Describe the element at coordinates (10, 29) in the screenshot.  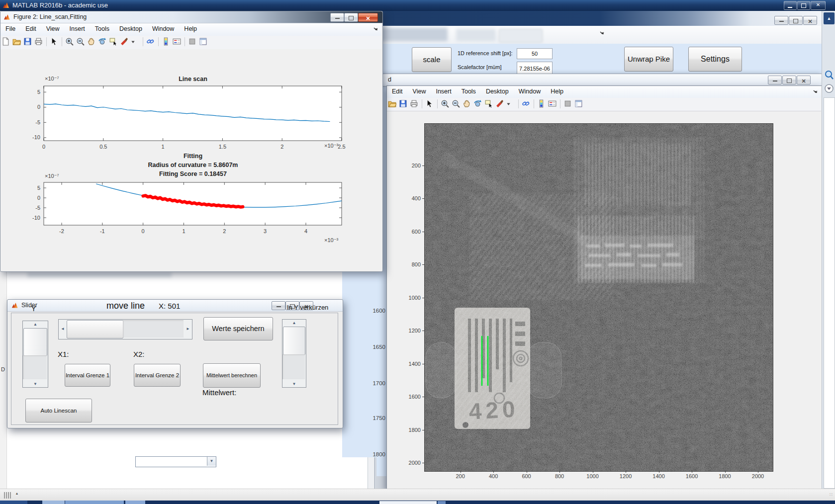
I see `menu-file: File` at that location.